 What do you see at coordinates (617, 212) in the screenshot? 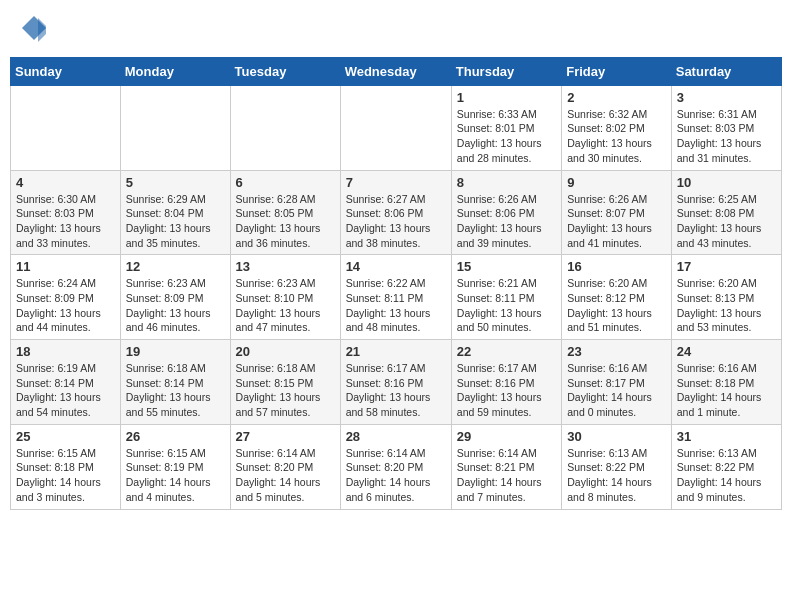
I see `day-cell: 9Sunrise: 6:26 AM Sunset: 8:07 PM Daylig…` at bounding box center [617, 212].